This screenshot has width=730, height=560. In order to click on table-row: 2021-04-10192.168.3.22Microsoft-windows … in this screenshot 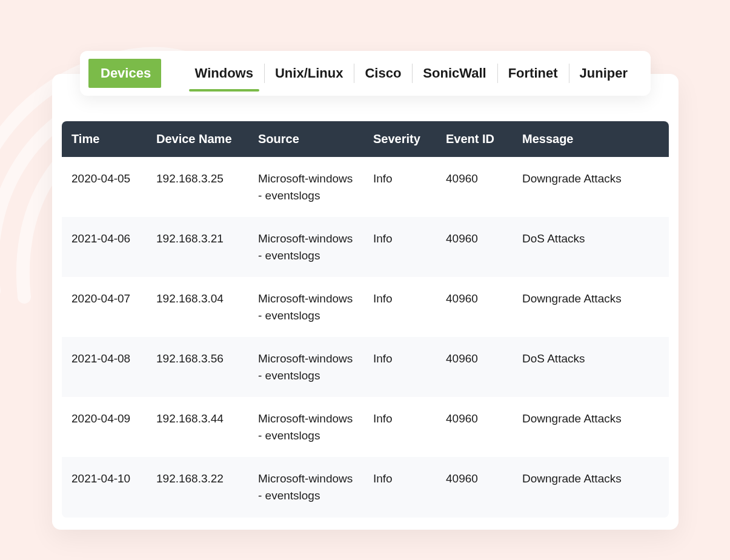, I will do `click(365, 487)`.